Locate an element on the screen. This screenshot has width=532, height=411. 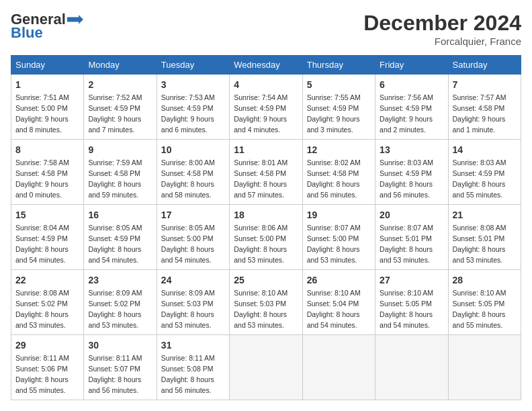
calendar-cell: 15 Sunrise: 8:04 AMSunset: 4:59 PMDaylig… is located at coordinates (48, 238).